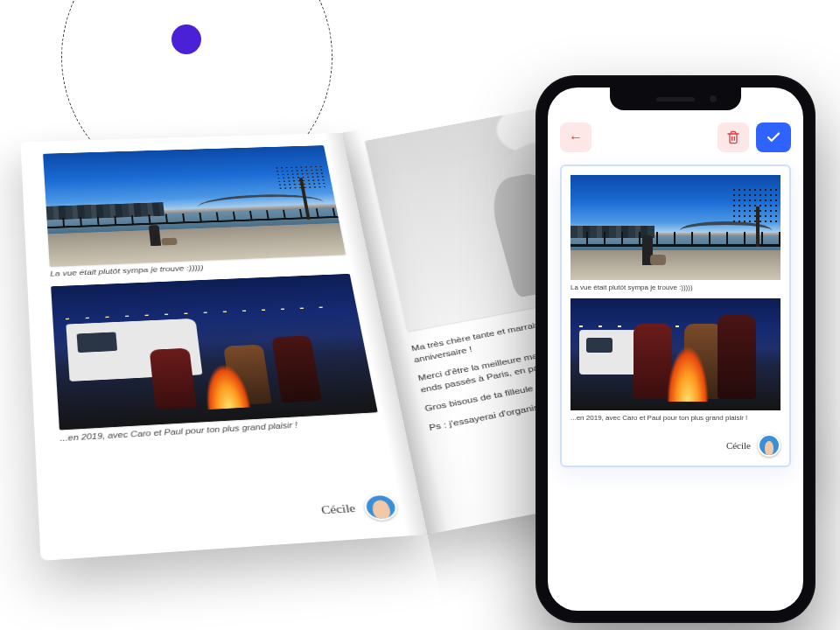 The height and width of the screenshot is (630, 840). What do you see at coordinates (733, 137) in the screenshot?
I see `trash-icon` at bounding box center [733, 137].